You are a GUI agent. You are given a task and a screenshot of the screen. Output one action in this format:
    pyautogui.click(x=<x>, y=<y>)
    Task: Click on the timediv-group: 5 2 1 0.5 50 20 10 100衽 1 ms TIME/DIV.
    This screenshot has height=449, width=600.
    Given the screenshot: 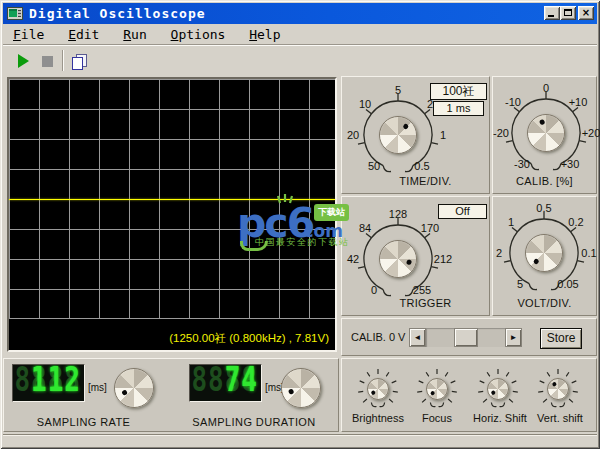 What is the action you would take?
    pyautogui.click(x=416, y=135)
    